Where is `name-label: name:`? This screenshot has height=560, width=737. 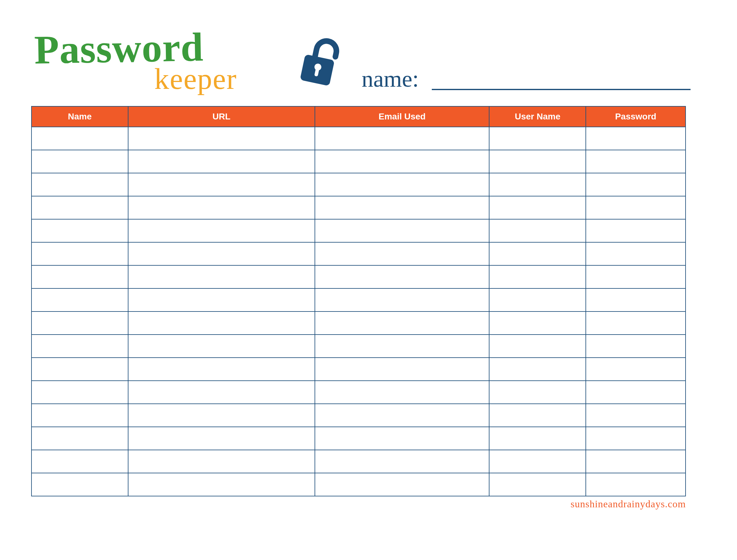 name-label: name: is located at coordinates (390, 79).